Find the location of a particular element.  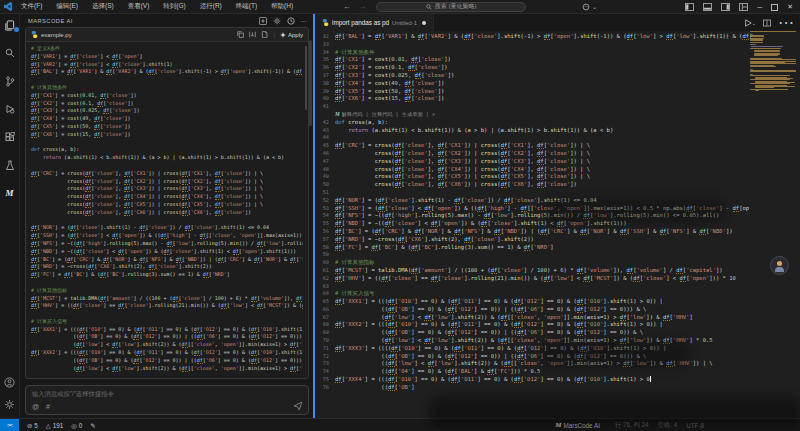

history-icon is located at coordinates (291, 21).